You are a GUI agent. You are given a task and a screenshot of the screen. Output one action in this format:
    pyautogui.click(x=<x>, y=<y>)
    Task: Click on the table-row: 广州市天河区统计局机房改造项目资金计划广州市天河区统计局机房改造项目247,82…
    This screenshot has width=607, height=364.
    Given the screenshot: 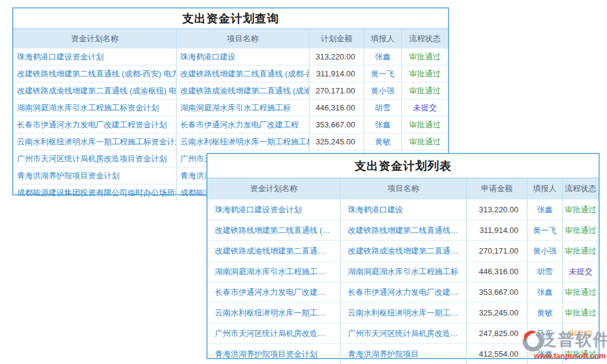 What is the action you would take?
    pyautogui.click(x=403, y=333)
    